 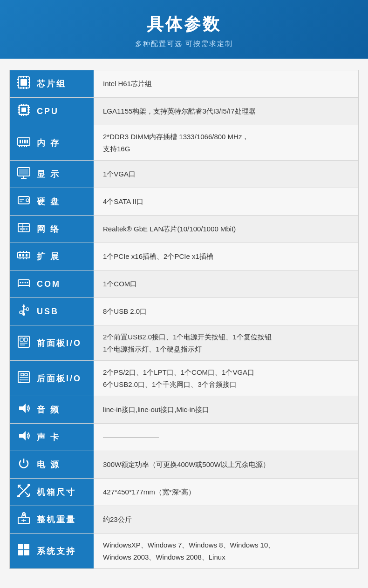 What do you see at coordinates (226, 343) in the screenshot?
I see `spec-value-front-io: 2个前置USB2.0接口、1个电源开关按钮、1个复位按钮1个电源指示灯、1个硬盘…` at bounding box center [226, 343].